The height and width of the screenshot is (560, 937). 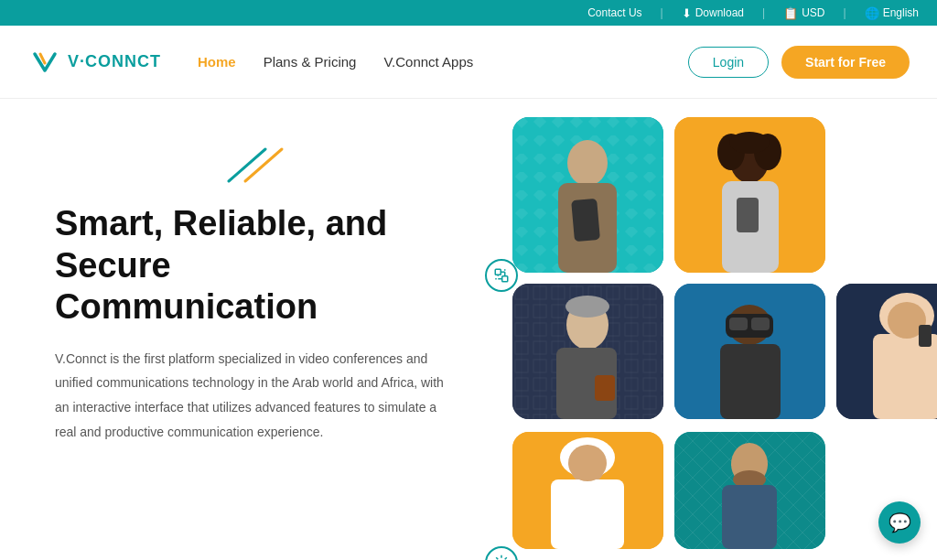 What do you see at coordinates (310, 62) in the screenshot?
I see `nav-plans-pricing: Plans & Pricing` at bounding box center [310, 62].